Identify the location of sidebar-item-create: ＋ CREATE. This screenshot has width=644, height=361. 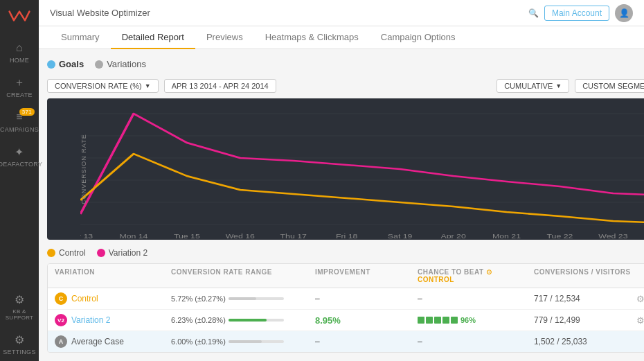
(19, 87).